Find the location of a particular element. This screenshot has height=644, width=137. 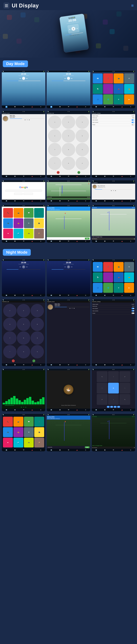

night-home-time-1: 20:08 is located at coordinates (24, 262).